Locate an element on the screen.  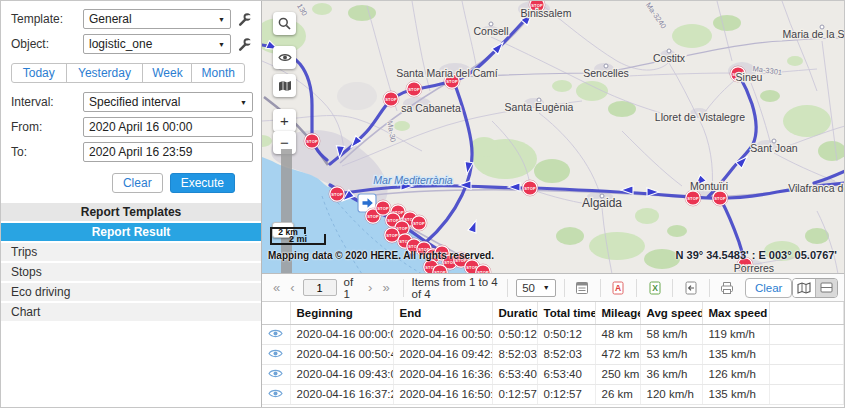
col-beginning: Beginning is located at coordinates (342, 313).